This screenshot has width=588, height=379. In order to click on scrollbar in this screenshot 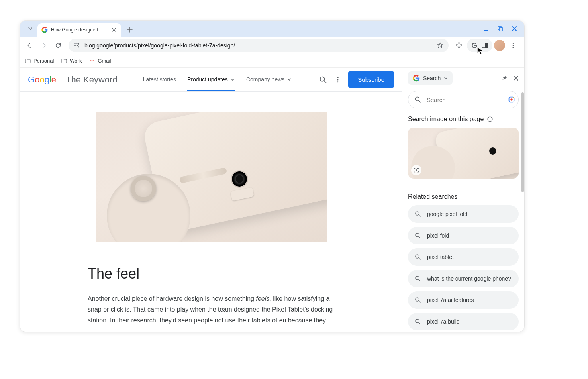, I will do `click(523, 142)`.